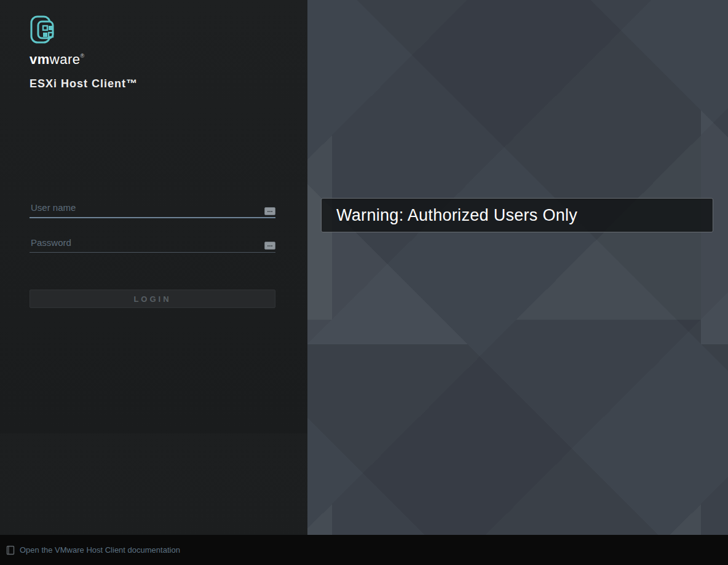  I want to click on password-field-row, so click(152, 243).